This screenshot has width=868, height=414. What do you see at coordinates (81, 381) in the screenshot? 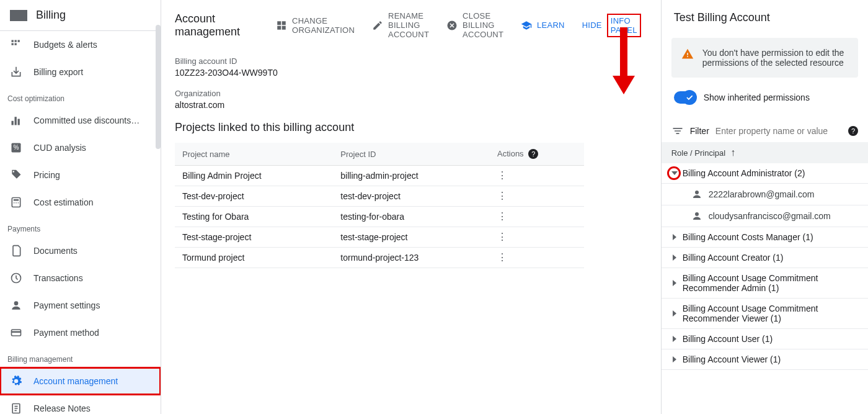
I see `sidebar-item-acctmgmt: Account management` at bounding box center [81, 381].